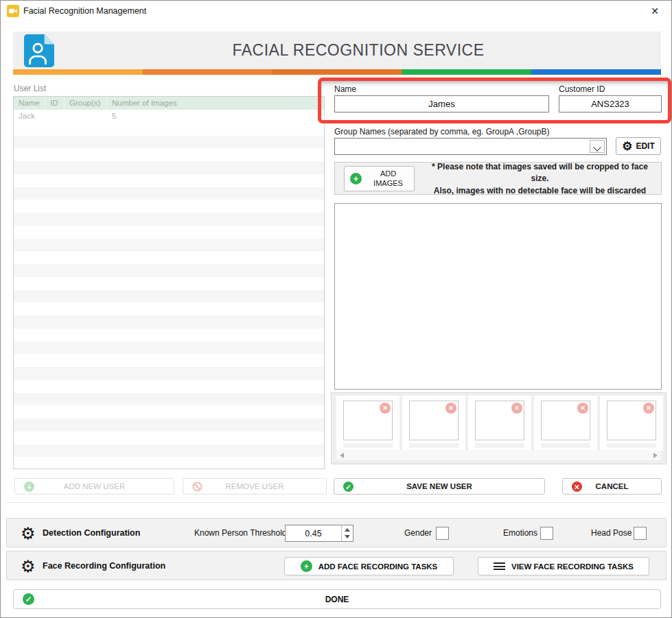  I want to click on close-icon: ✕, so click(655, 11).